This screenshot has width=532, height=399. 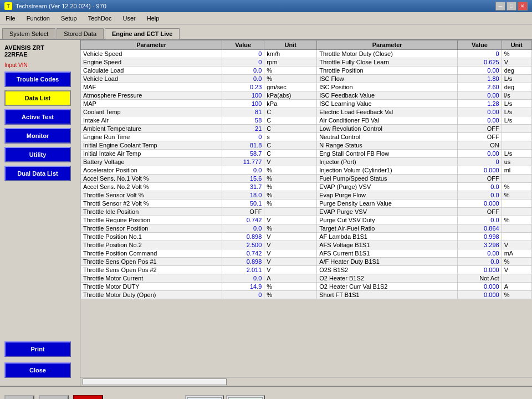 I want to click on horizontal-scrollbar, so click(x=155, y=382).